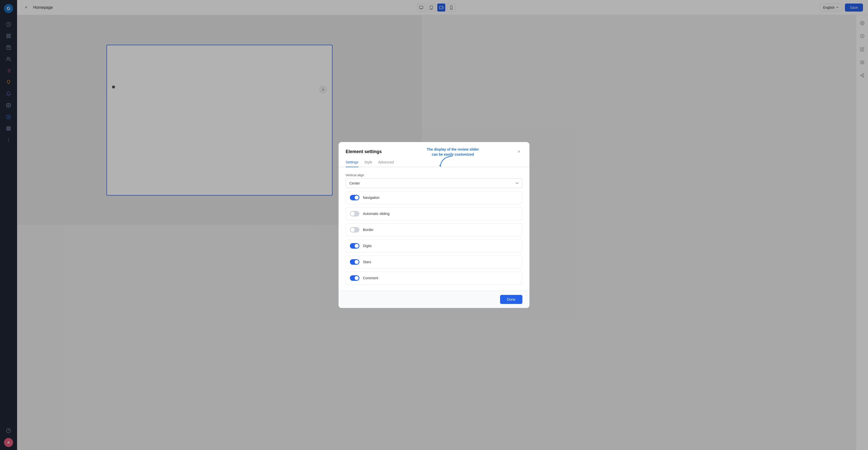 The height and width of the screenshot is (450, 868). What do you see at coordinates (430, 152) in the screenshot?
I see `tooltip-text: The display of the review slidercan be e…` at bounding box center [430, 152].